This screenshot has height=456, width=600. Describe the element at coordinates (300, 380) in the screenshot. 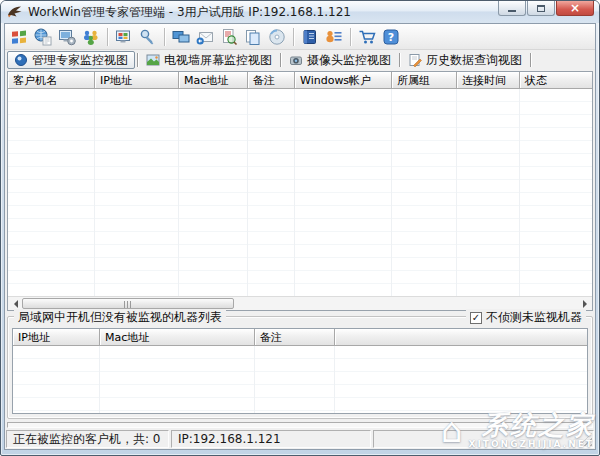

I see `unmonitored-table-body` at that location.